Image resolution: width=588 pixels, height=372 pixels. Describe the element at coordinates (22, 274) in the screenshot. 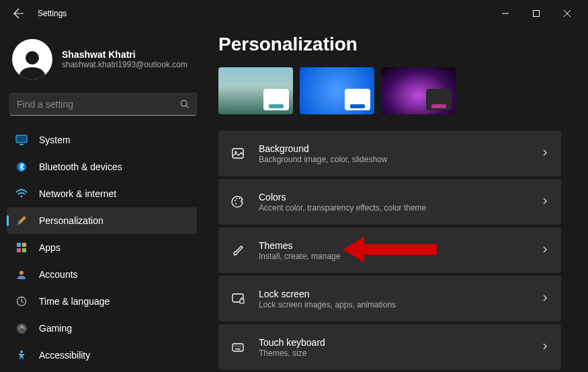

I see `accounts-icon` at that location.